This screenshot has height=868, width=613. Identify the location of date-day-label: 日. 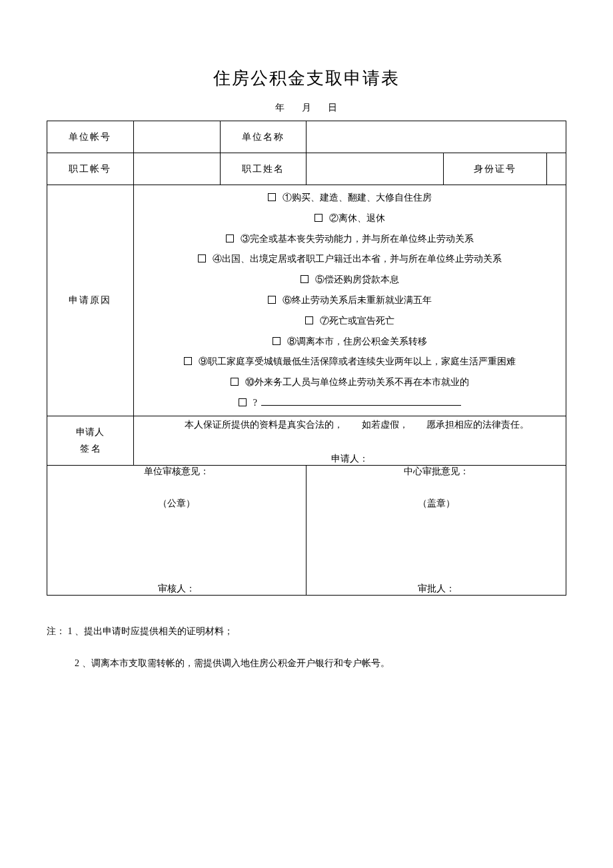
(333, 108).